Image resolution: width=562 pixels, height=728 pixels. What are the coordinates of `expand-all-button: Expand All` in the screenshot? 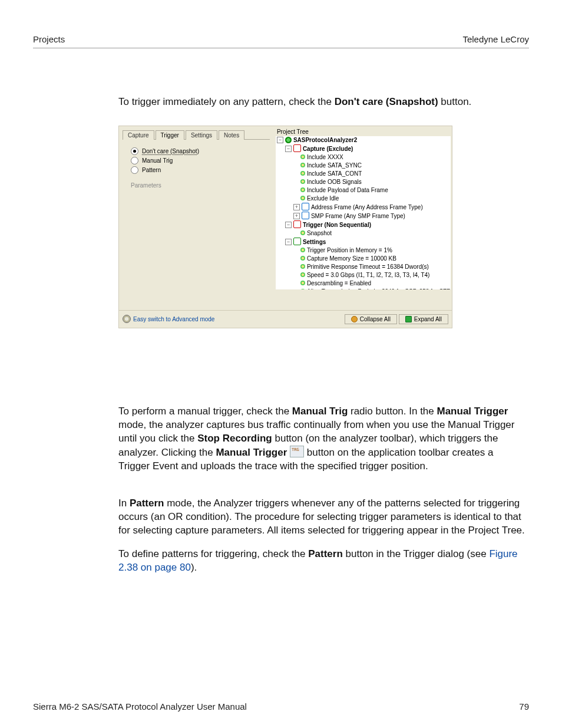 It's located at (424, 319).